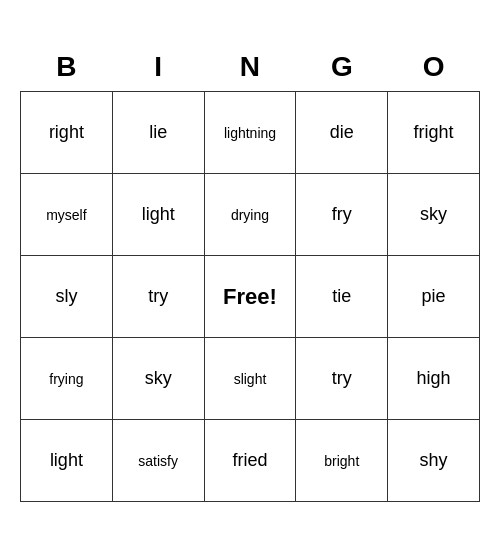 Image resolution: width=500 pixels, height=544 pixels. What do you see at coordinates (250, 133) in the screenshot?
I see `bingo-cell: lightning` at bounding box center [250, 133].